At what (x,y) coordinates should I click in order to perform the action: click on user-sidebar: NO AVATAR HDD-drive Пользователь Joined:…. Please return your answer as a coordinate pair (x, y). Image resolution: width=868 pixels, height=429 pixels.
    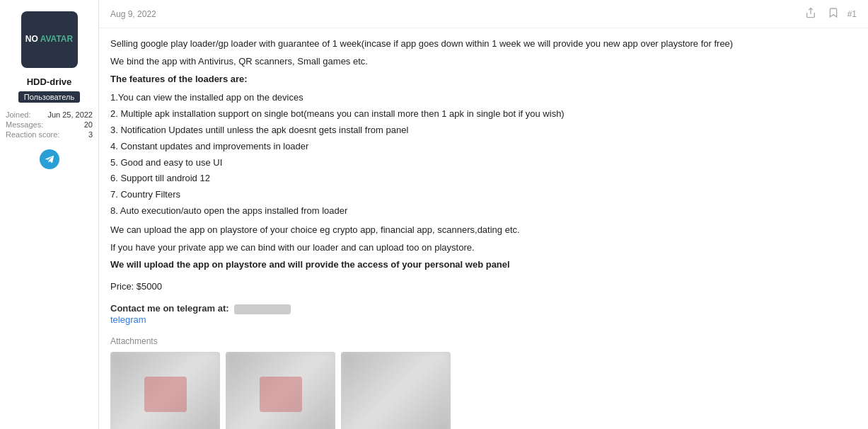
    Looking at the image, I should click on (50, 214).